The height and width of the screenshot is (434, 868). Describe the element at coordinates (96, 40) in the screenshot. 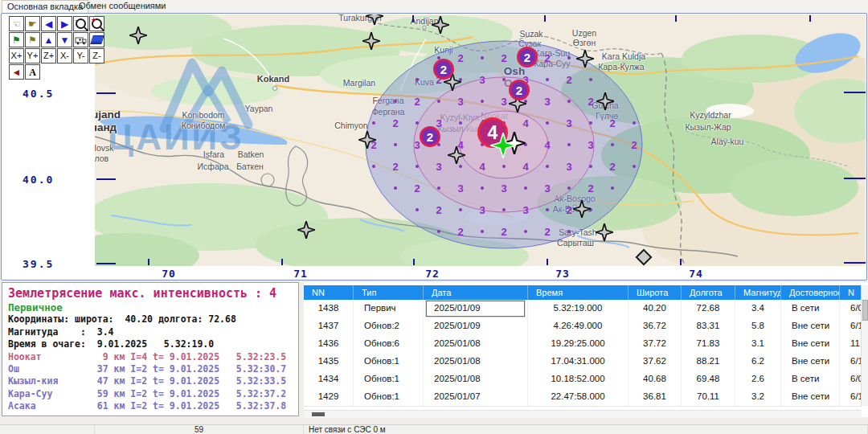

I see `eraser-icon` at that location.